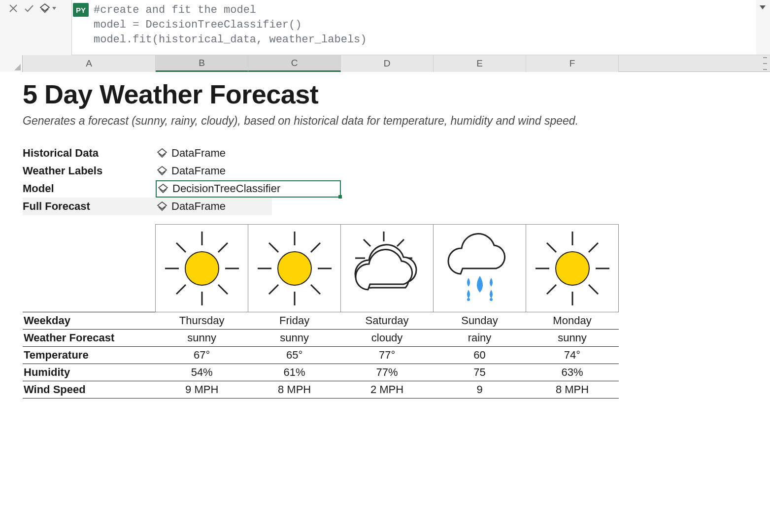  What do you see at coordinates (414, 28) in the screenshot?
I see `formula-bar-editor: PY #create and fit the model model = Dec…` at bounding box center [414, 28].